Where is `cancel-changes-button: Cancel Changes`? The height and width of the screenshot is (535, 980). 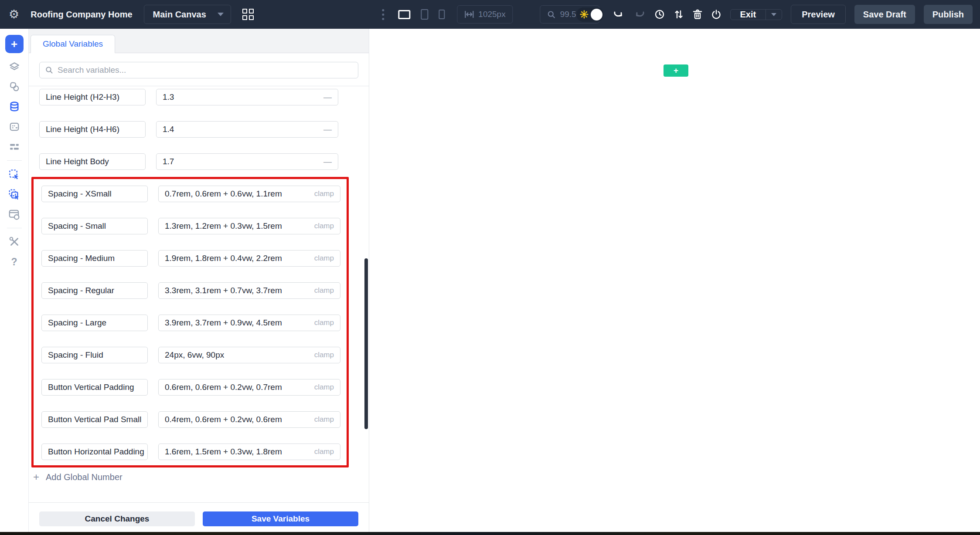
cancel-changes-button: Cancel Changes is located at coordinates (117, 519).